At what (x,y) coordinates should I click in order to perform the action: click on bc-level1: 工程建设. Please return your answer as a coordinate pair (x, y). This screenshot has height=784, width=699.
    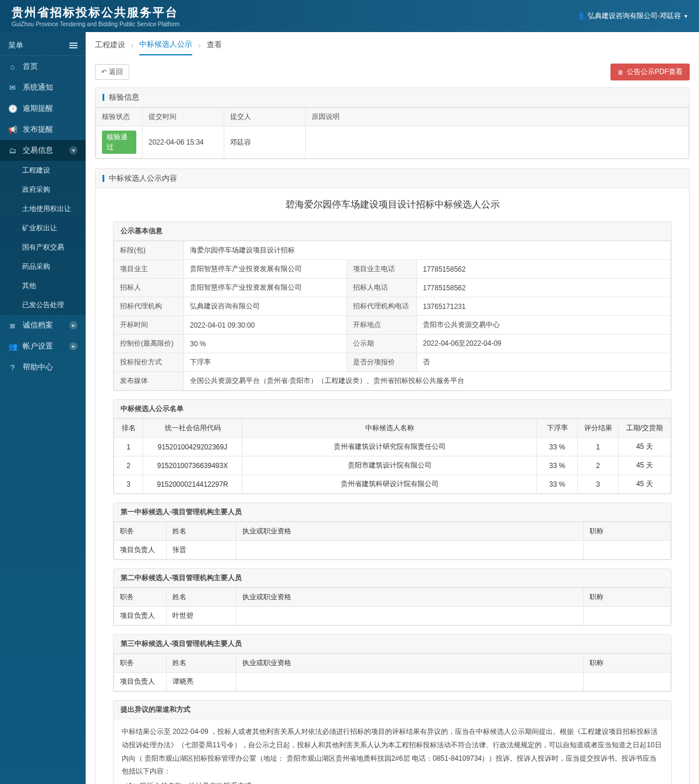
    Looking at the image, I should click on (110, 47).